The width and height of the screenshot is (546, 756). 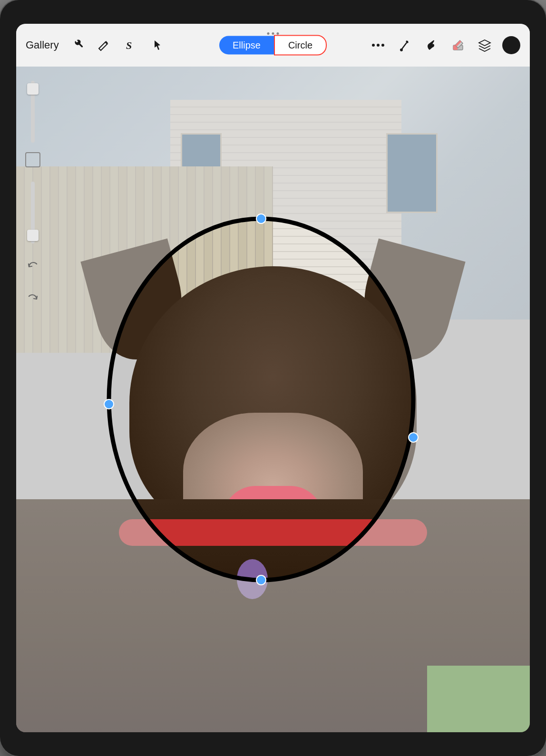 I want to click on circle-button: Circle, so click(x=301, y=46).